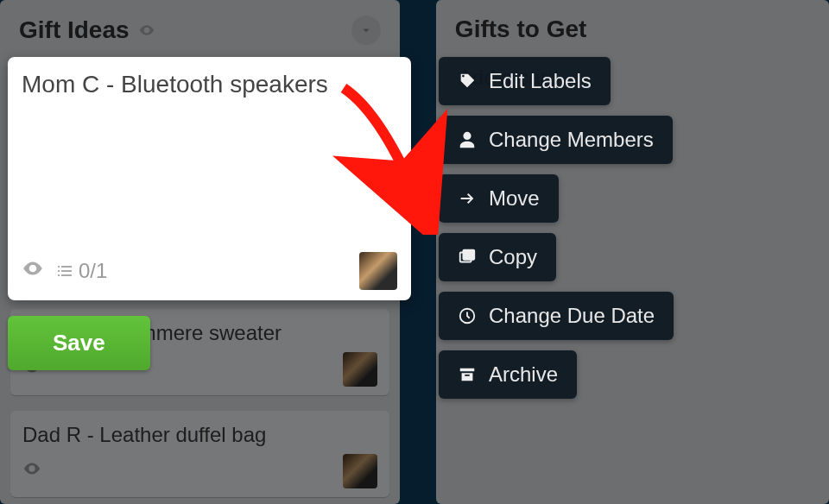 This screenshot has height=504, width=829. What do you see at coordinates (33, 271) in the screenshot?
I see `watch-icon` at bounding box center [33, 271].